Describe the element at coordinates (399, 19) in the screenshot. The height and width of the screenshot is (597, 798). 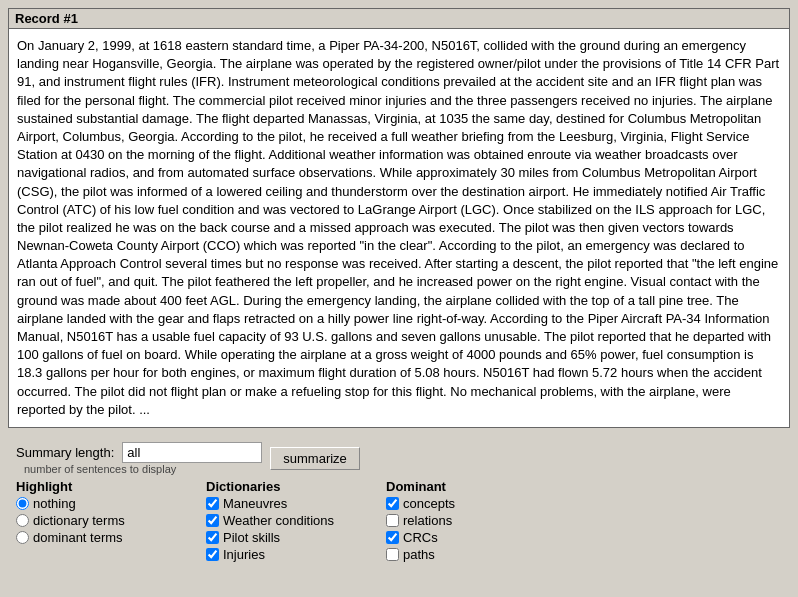
I see `record-title: Record #1` at that location.